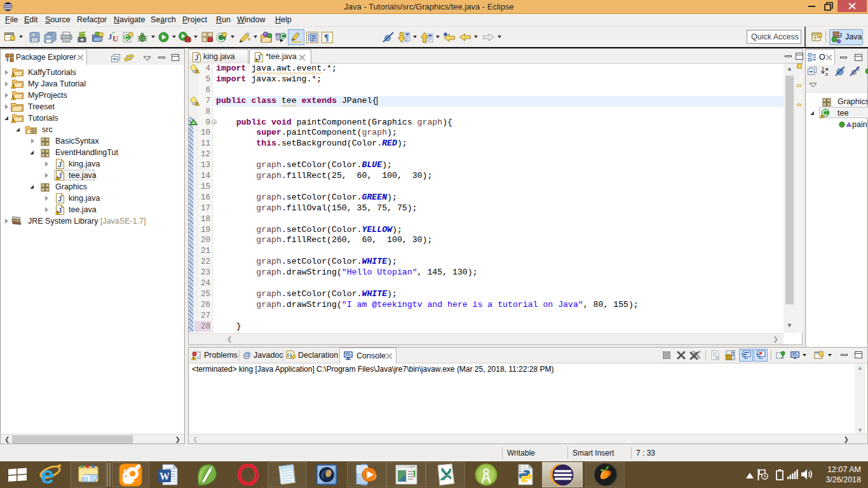 The width and height of the screenshot is (868, 488). Describe the element at coordinates (841, 35) in the screenshot. I see `svg-text: J` at that location.